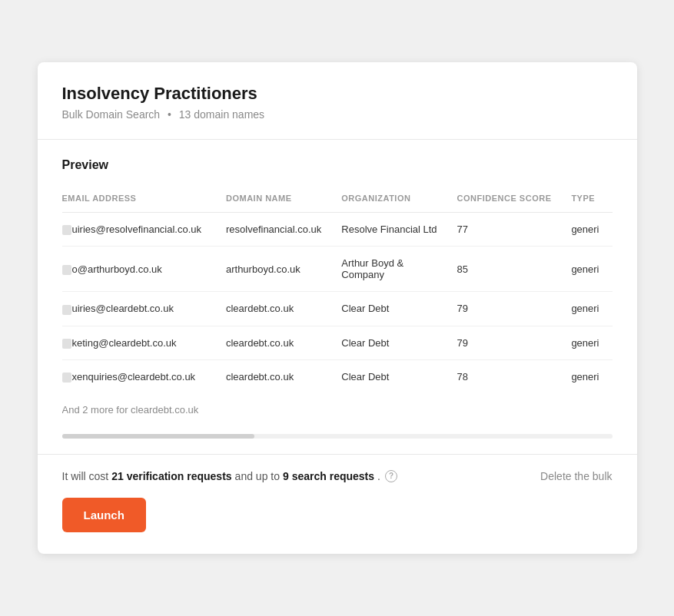 The image size is (674, 616). Describe the element at coordinates (337, 200) in the screenshot. I see `table-header-row: EMAIL ADDRESS DOMAIN NAME ORGANIZATION C…` at that location.